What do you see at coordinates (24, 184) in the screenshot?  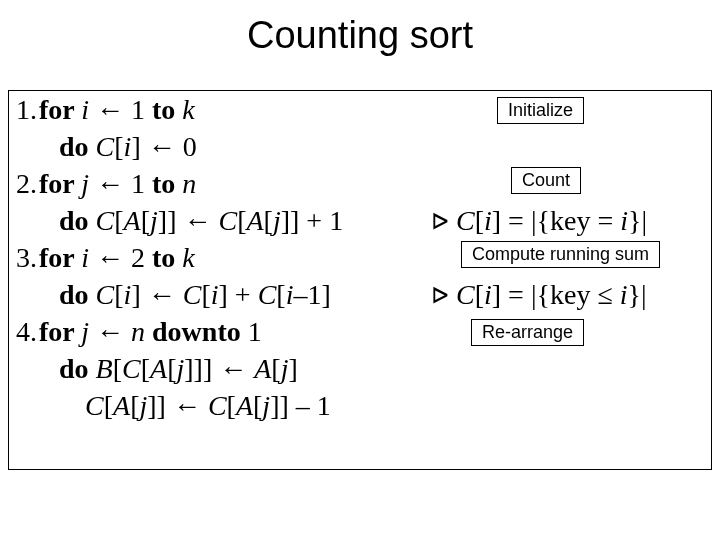 I see `line-number: 2.` at bounding box center [24, 184].